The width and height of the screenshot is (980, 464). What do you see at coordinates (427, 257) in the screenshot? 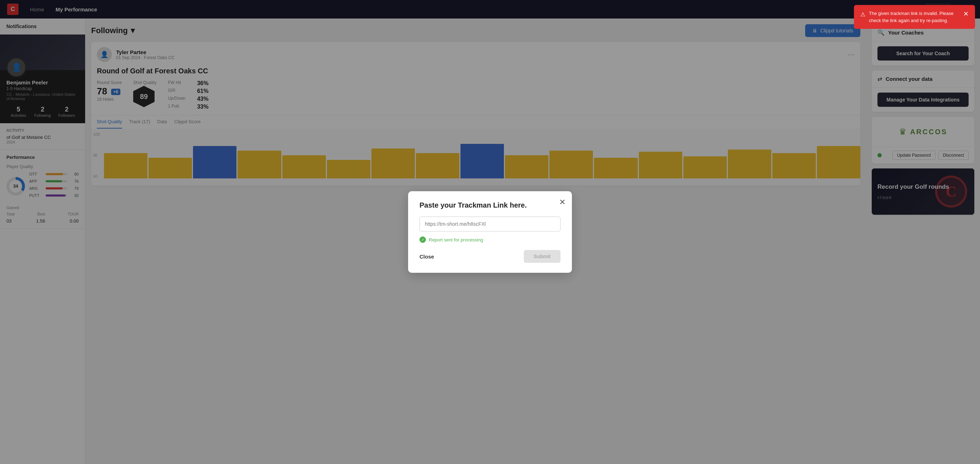
I see `modal-close-text-button: Close` at bounding box center [427, 257].